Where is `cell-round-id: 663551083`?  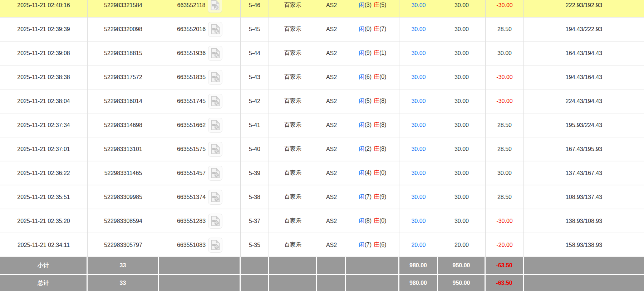
cell-round-id: 663551083 is located at coordinates (200, 245).